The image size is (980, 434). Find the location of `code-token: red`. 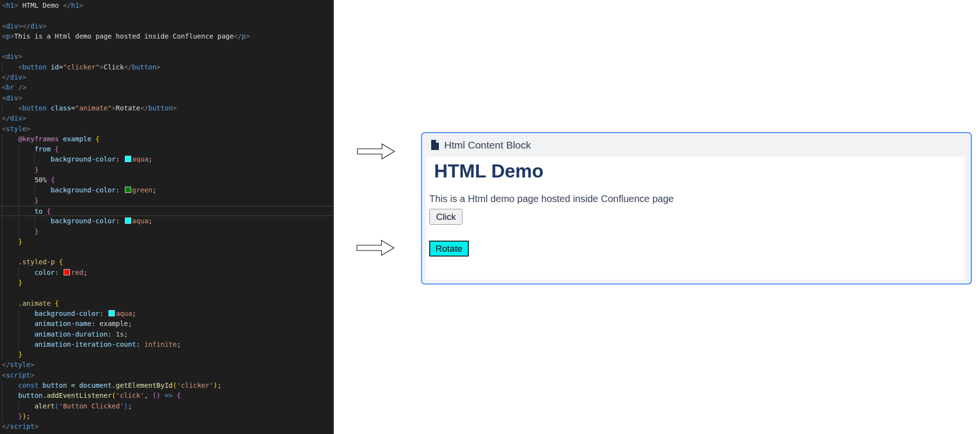

code-token: red is located at coordinates (77, 272).